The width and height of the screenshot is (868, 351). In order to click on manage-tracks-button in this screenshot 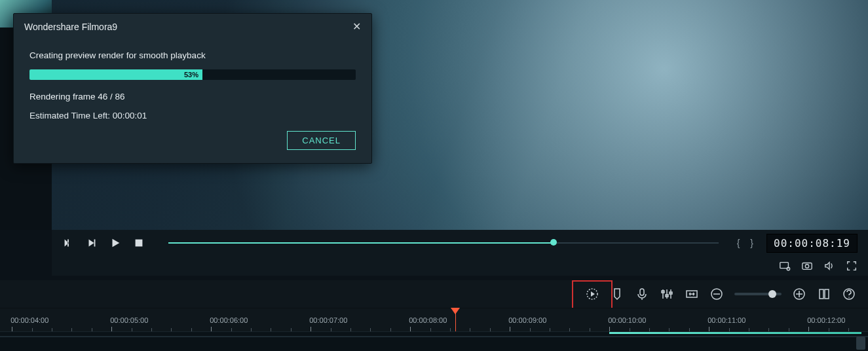, I will do `click(824, 294)`.